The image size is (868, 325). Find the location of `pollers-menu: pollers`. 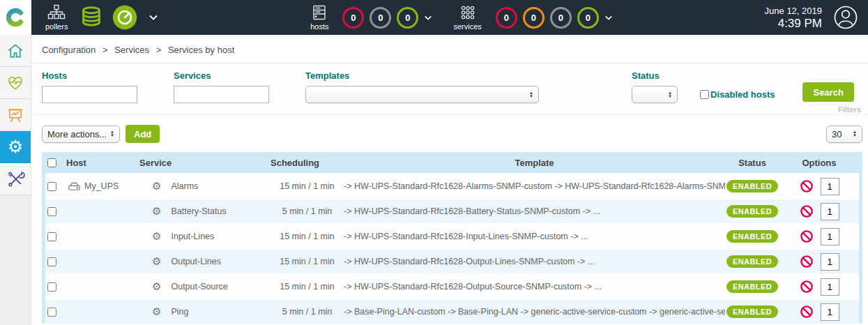

pollers-menu: pollers is located at coordinates (56, 17).